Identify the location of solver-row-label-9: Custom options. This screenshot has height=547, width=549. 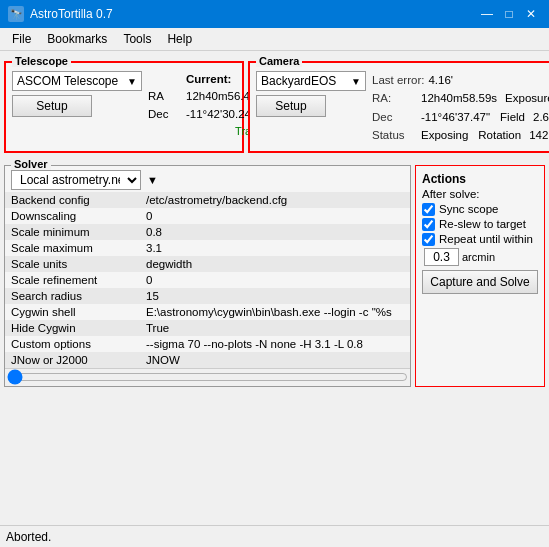
(72, 344).